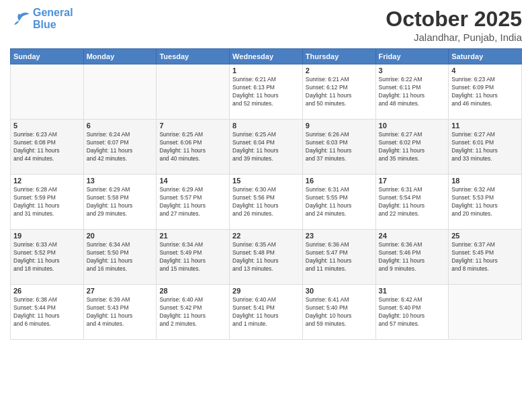 This screenshot has height=411, width=532. What do you see at coordinates (47, 257) in the screenshot?
I see `day-info: Sunrise: 6:33 AMSunset: 5:52 PMDaylight:…` at bounding box center [47, 257].